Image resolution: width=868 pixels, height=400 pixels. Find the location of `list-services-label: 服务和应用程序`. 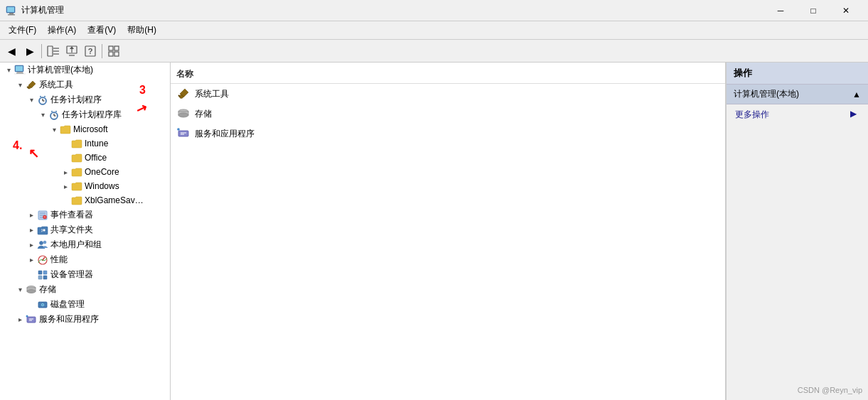

list-services-label: 服务和应用程序 is located at coordinates (225, 134).